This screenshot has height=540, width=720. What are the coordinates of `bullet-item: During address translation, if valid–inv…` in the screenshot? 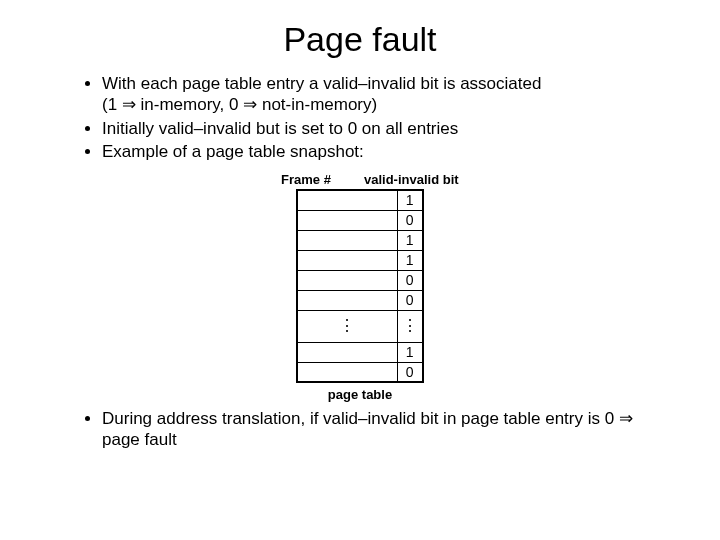 It's located at (381, 430).